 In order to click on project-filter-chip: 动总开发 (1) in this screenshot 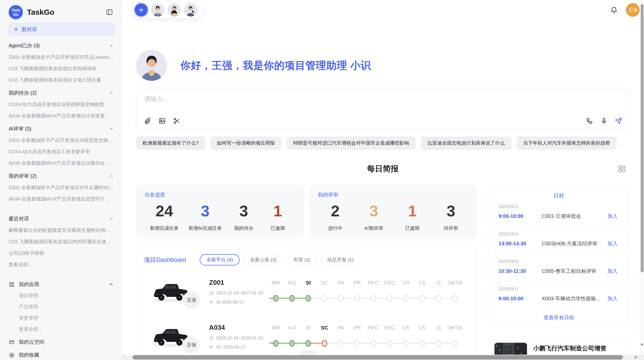, I will do `click(340, 260)`.